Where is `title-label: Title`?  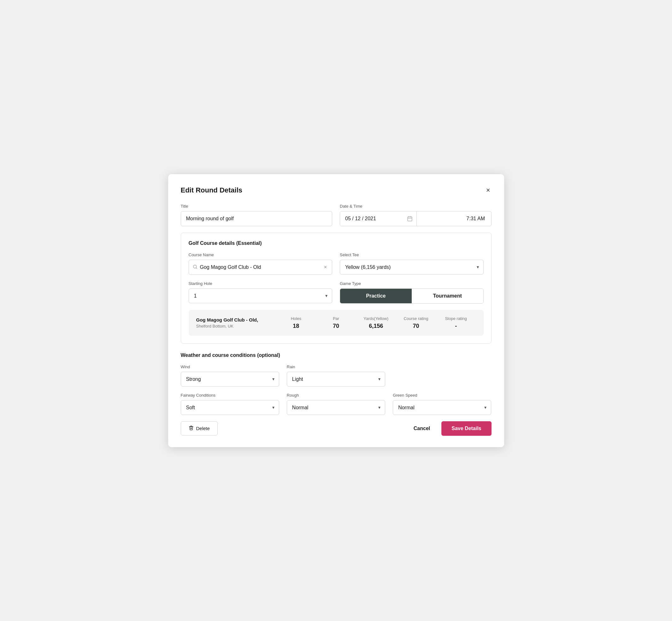 title-label: Title is located at coordinates (257, 206).